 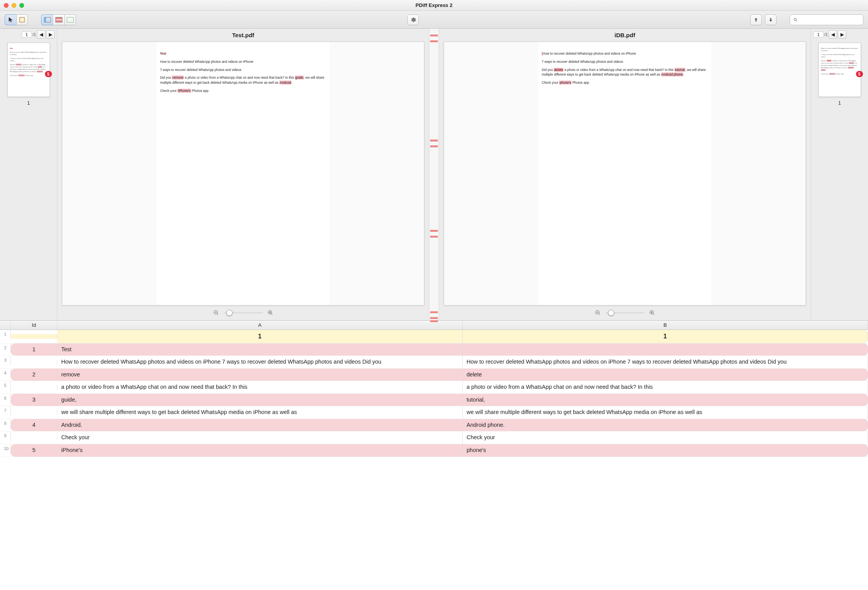 What do you see at coordinates (840, 70) in the screenshot?
I see `thumbnail-right-1: How to recover deleted WhatsApp photos a…` at bounding box center [840, 70].